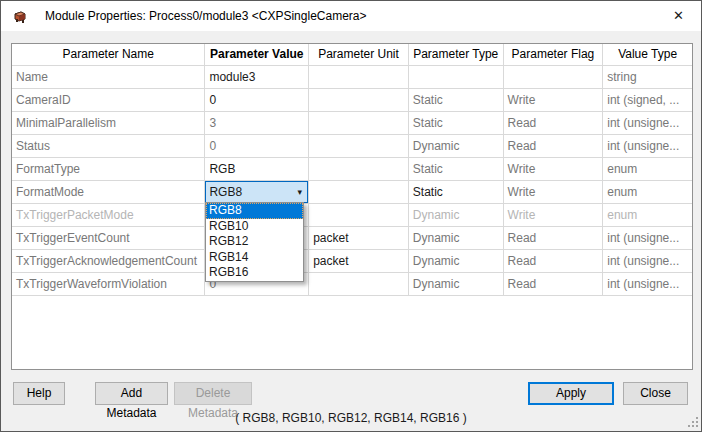 The image size is (702, 432). I want to click on table-row: TxTriggerAcknowledgementCountpacketDynam…, so click(352, 262).